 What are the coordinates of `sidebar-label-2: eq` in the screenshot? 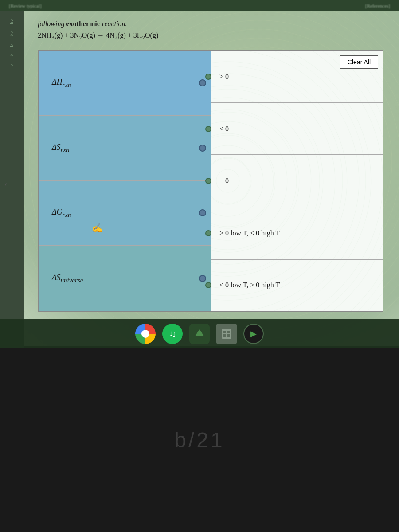 It's located at (12, 34).